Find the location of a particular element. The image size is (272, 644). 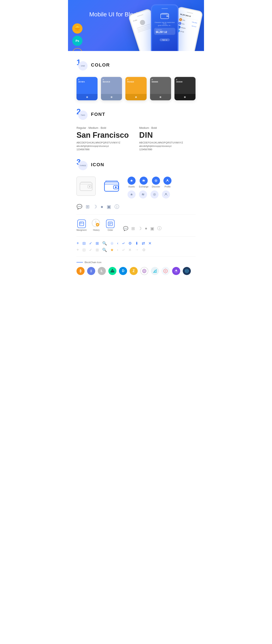

check-icon: ✓ is located at coordinates (90, 244).